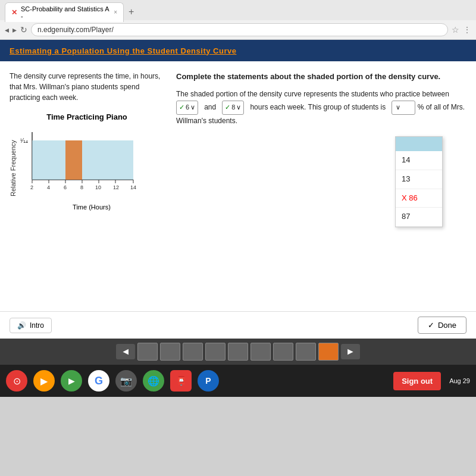 Image resolution: width=476 pixels, height=476 pixels. Describe the element at coordinates (65, 187) in the screenshot. I see `svg-text: 6` at that location.